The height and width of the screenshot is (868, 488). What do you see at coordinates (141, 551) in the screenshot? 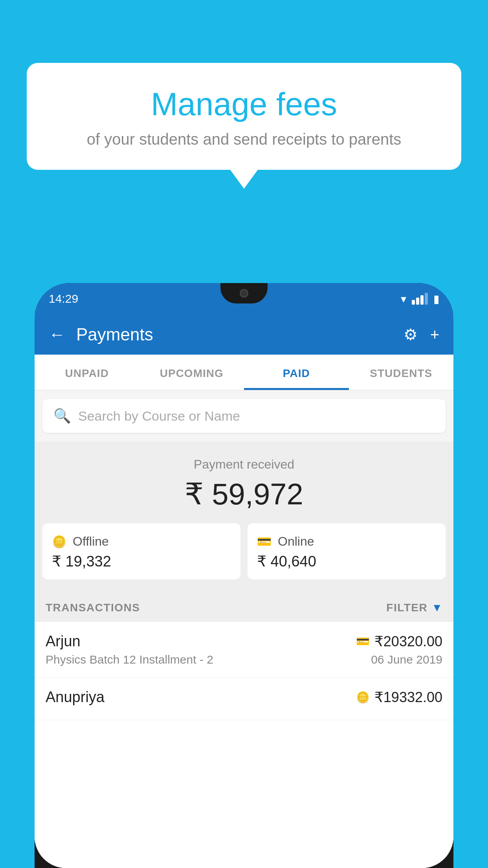
I see `offline-card: 🪙 Offline ₹ 19,332` at bounding box center [141, 551].